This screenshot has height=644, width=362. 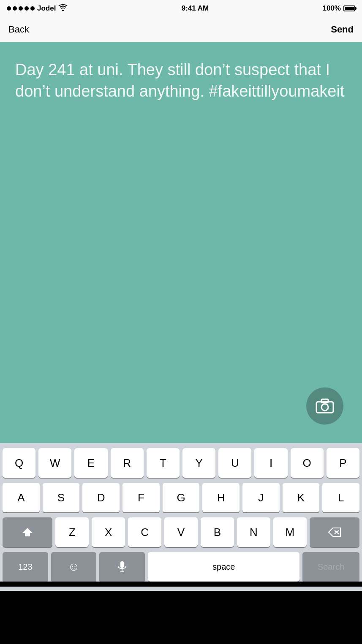 What do you see at coordinates (101, 498) in the screenshot?
I see `key-d: D` at bounding box center [101, 498].